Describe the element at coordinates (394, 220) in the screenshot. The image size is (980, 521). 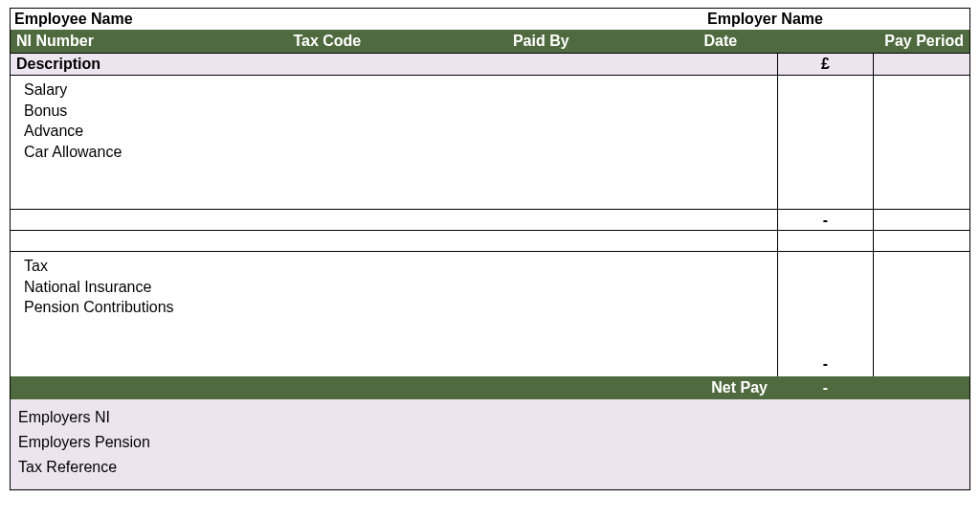
I see `earnings-total-desc` at that location.